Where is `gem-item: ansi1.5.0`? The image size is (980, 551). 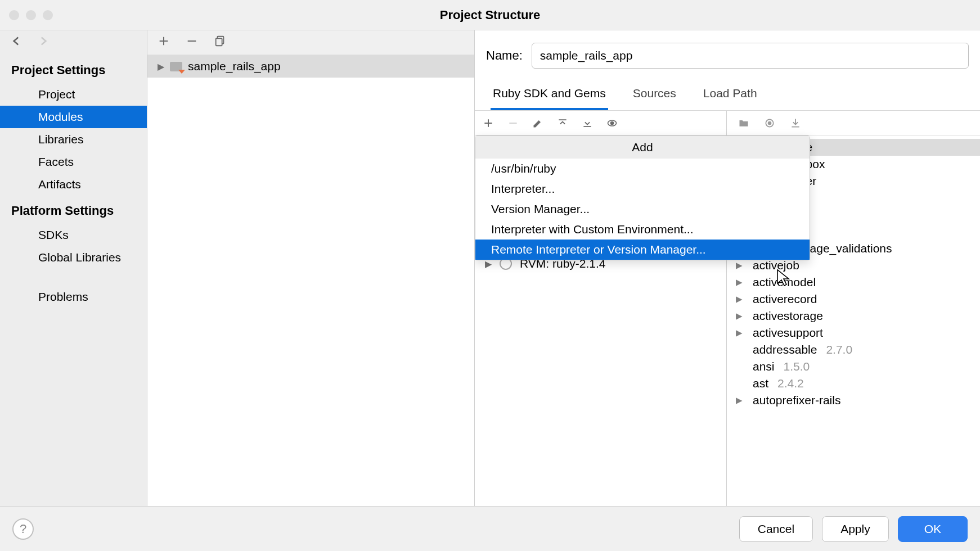
gem-item: ansi1.5.0 is located at coordinates (853, 367).